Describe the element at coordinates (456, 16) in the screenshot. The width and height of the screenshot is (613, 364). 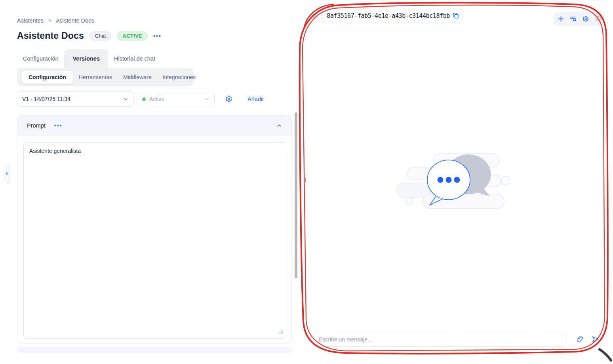
I see `copy-id-button` at that location.